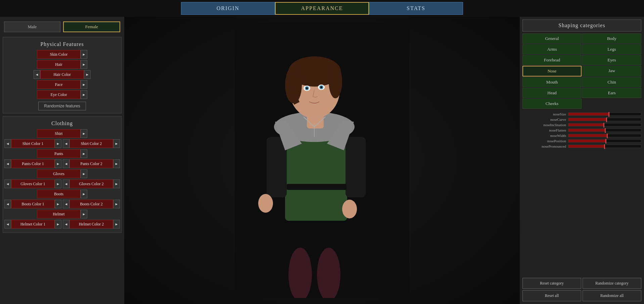 This screenshot has height=304, width=644. Describe the element at coordinates (612, 60) in the screenshot. I see `shaping-eyes: Eyes` at that location.